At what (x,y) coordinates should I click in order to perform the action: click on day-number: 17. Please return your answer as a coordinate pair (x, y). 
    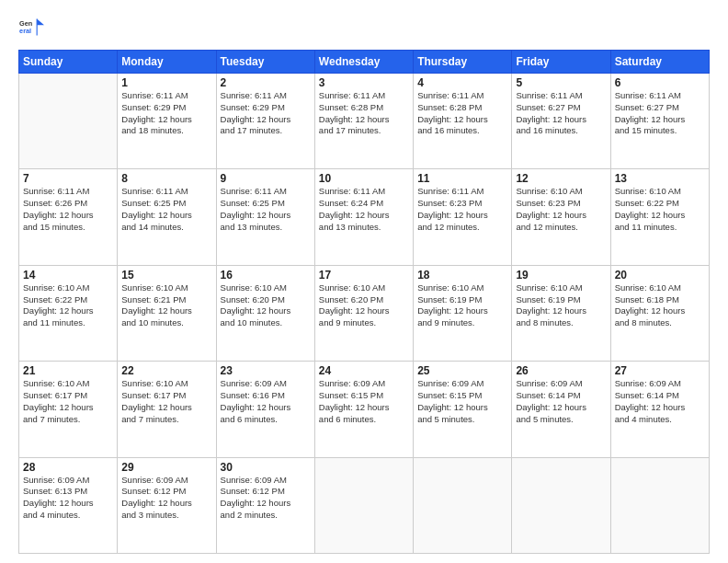
    Looking at the image, I should click on (364, 275).